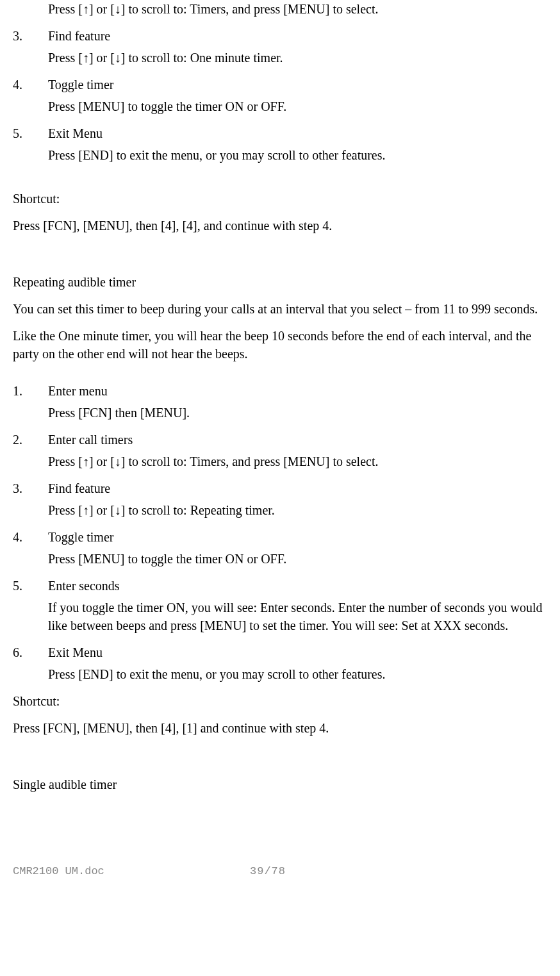  Describe the element at coordinates (280, 872) in the screenshot. I see `page-footer: CMR2100 UM.doc 39/78` at that location.